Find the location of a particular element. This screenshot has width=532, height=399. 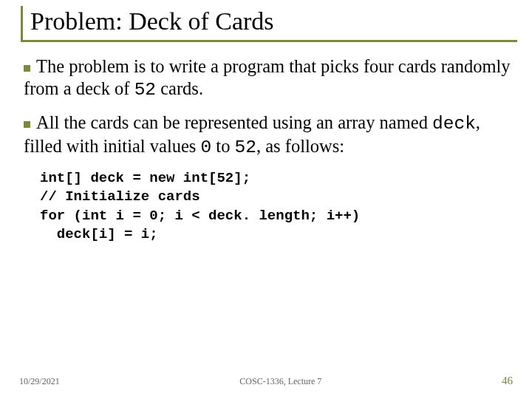

slide-footer: 10/29/2021 COSC-1336, Lecture 7 46 is located at coordinates (266, 381).